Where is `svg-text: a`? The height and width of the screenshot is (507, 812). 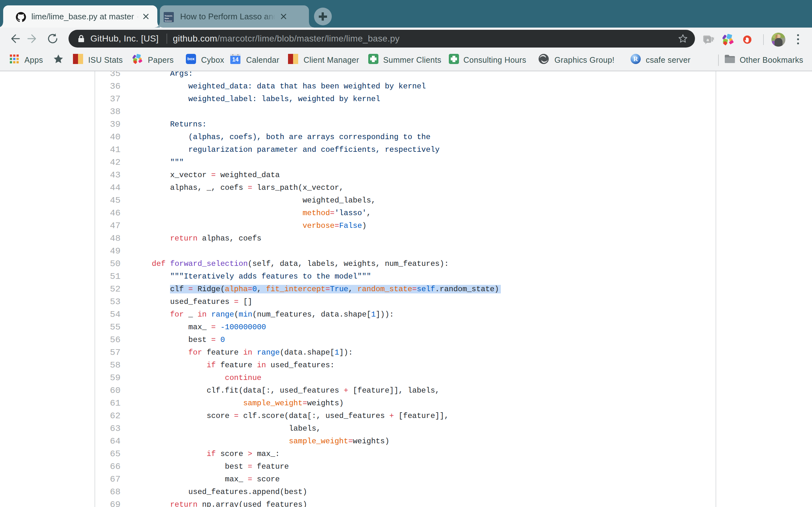 svg-text: a is located at coordinates (708, 40).